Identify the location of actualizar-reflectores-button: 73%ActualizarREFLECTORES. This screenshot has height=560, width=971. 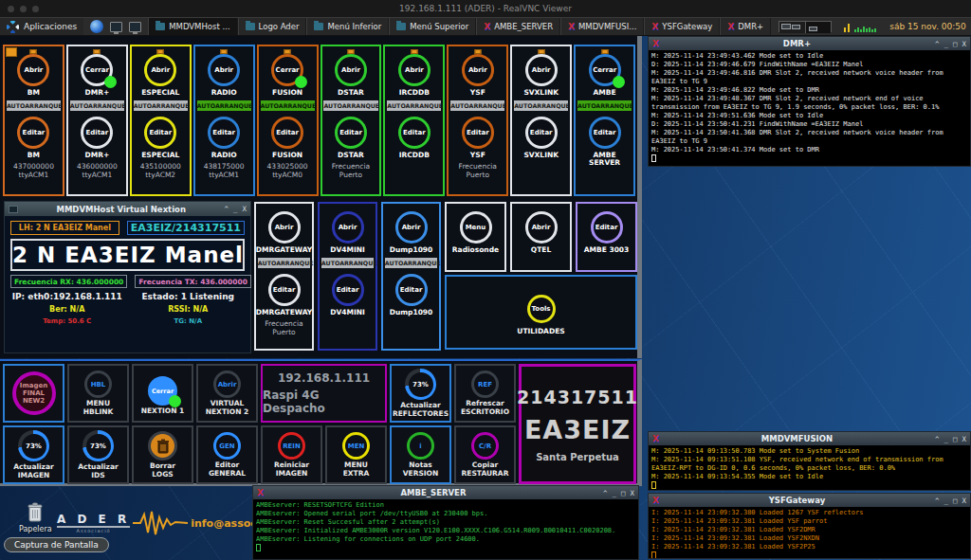
(421, 393).